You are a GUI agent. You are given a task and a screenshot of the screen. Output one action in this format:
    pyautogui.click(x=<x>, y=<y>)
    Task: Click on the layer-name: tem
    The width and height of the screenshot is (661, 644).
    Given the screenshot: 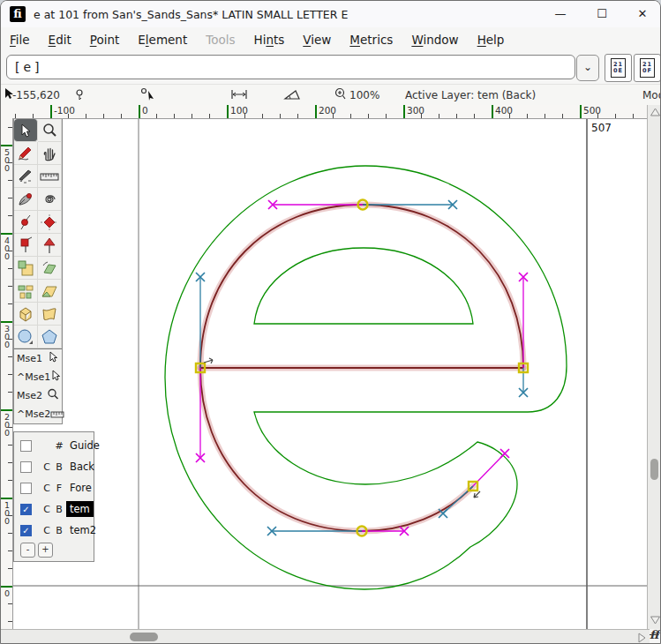 What is the action you would take?
    pyautogui.click(x=79, y=509)
    